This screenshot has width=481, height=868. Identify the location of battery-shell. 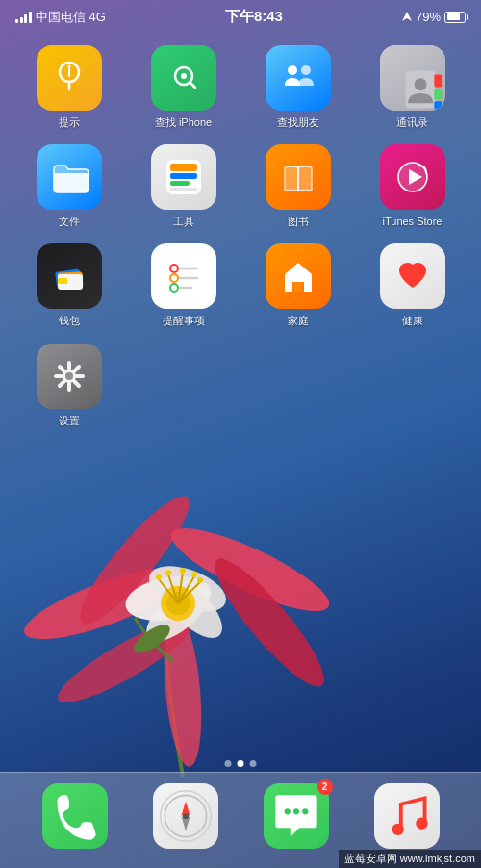
(455, 17).